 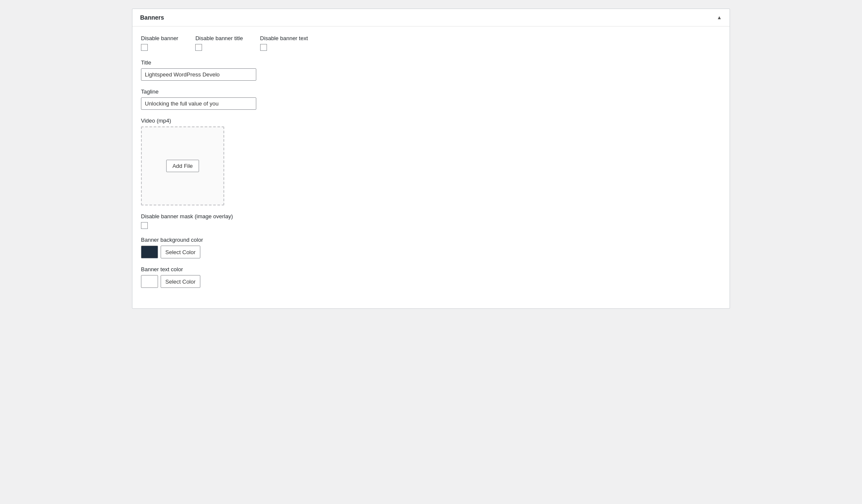 I want to click on title-input, so click(x=199, y=74).